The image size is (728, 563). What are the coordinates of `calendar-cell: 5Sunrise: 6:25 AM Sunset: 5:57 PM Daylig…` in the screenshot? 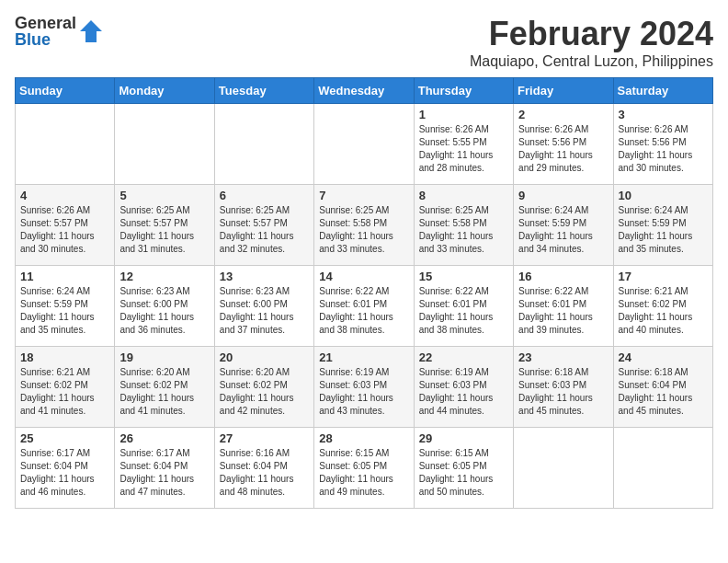 It's located at (165, 225).